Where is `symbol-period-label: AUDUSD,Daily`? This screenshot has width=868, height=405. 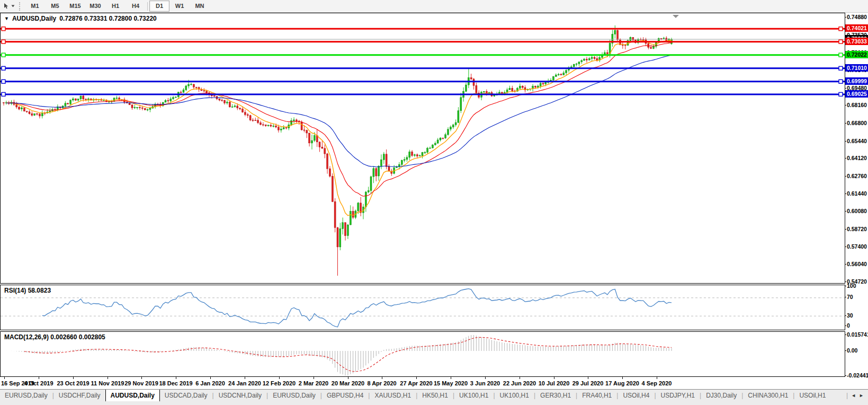 symbol-period-label: AUDUSD,Daily is located at coordinates (34, 19).